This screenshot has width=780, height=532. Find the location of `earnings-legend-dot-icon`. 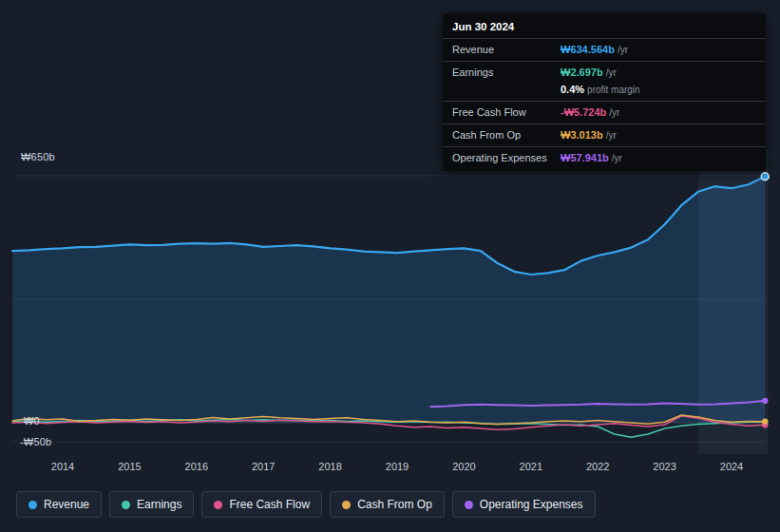

earnings-legend-dot-icon is located at coordinates (125, 505).